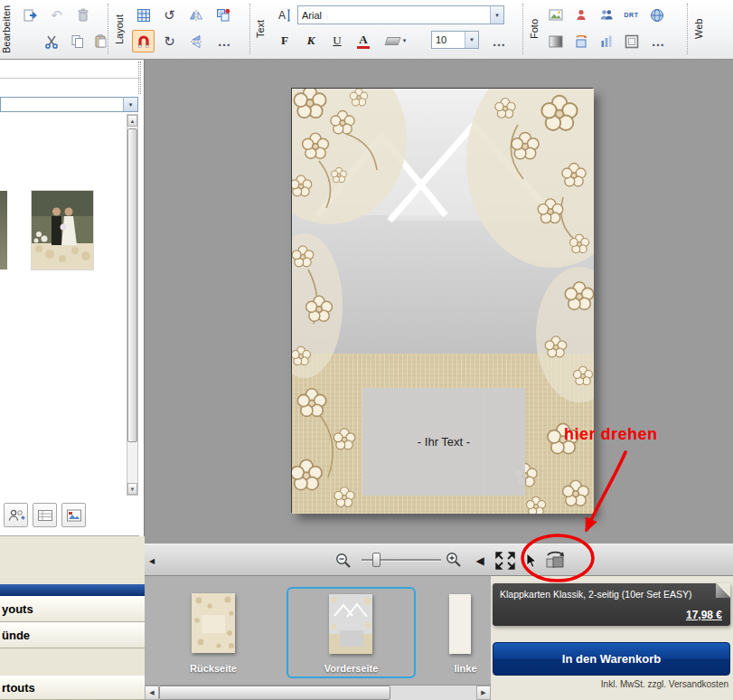  What do you see at coordinates (31, 14) in the screenshot?
I see `share-export-button` at bounding box center [31, 14].